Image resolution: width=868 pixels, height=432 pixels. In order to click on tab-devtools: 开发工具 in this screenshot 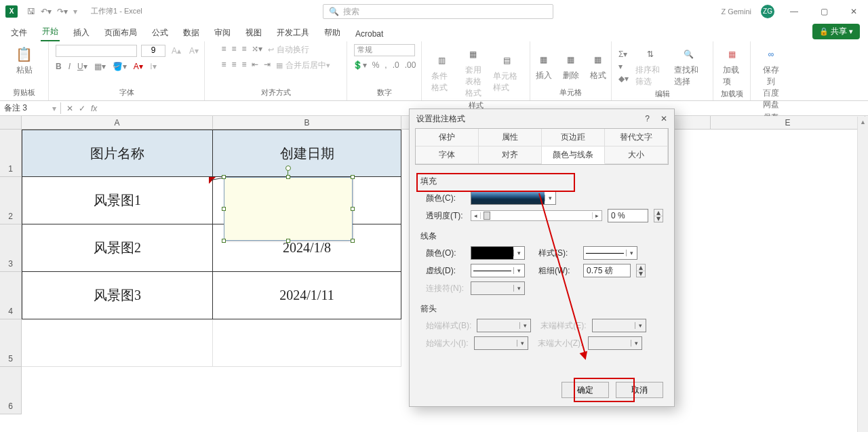, I will do `click(293, 33)`.